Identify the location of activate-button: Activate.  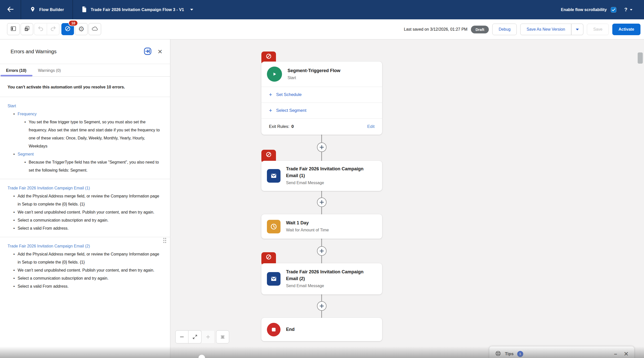
(626, 29).